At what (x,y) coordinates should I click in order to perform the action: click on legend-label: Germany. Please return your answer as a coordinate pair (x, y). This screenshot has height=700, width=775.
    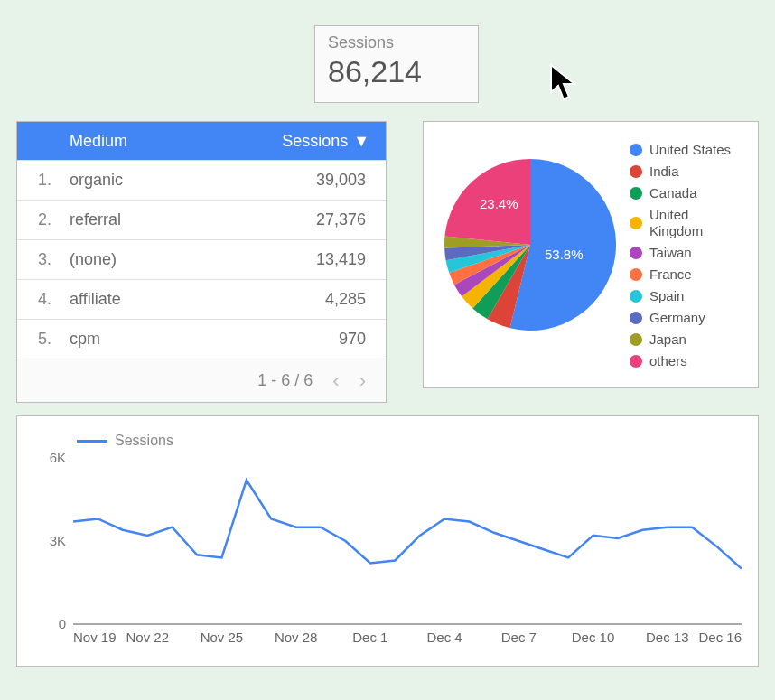
    Looking at the image, I should click on (677, 318).